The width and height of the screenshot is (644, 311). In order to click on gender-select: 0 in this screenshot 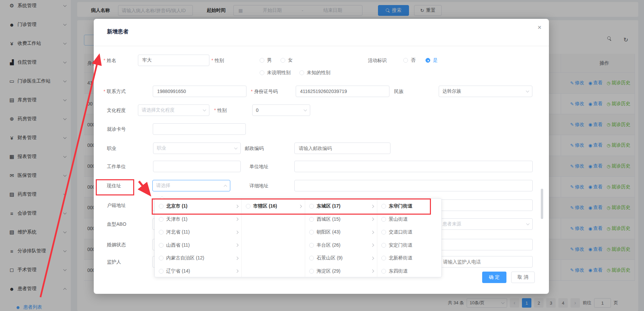, I will do `click(281, 110)`.